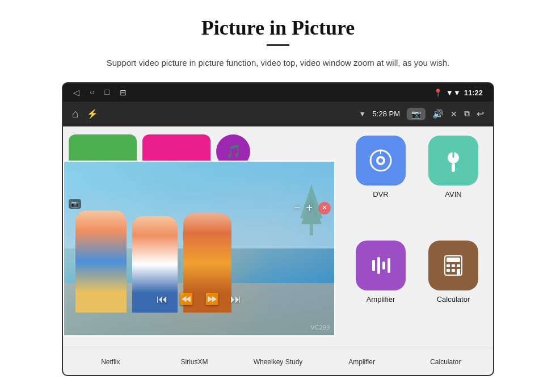 The height and width of the screenshot is (392, 556). Describe the element at coordinates (278, 63) in the screenshot. I see `page-subtitle: Support video picture in picture functio…` at that location.